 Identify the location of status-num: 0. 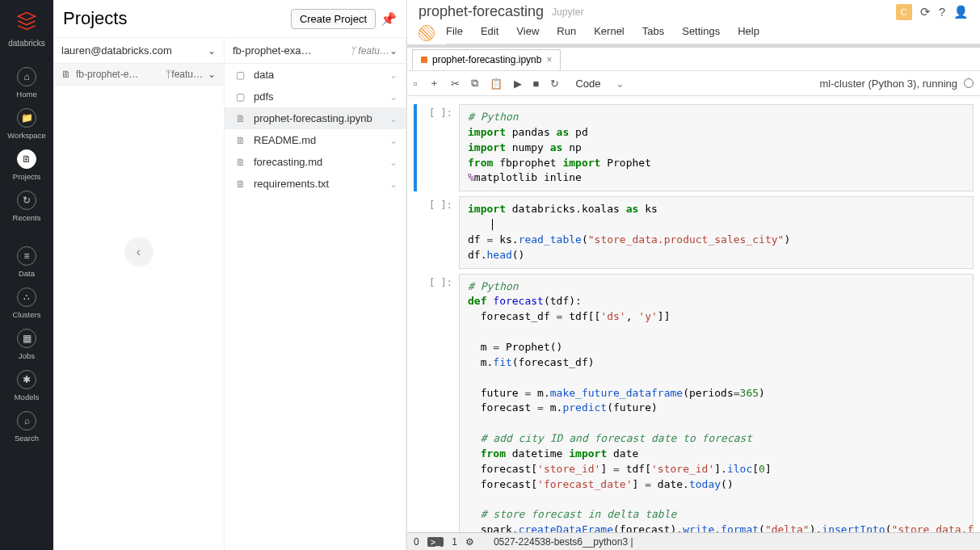
(417, 542).